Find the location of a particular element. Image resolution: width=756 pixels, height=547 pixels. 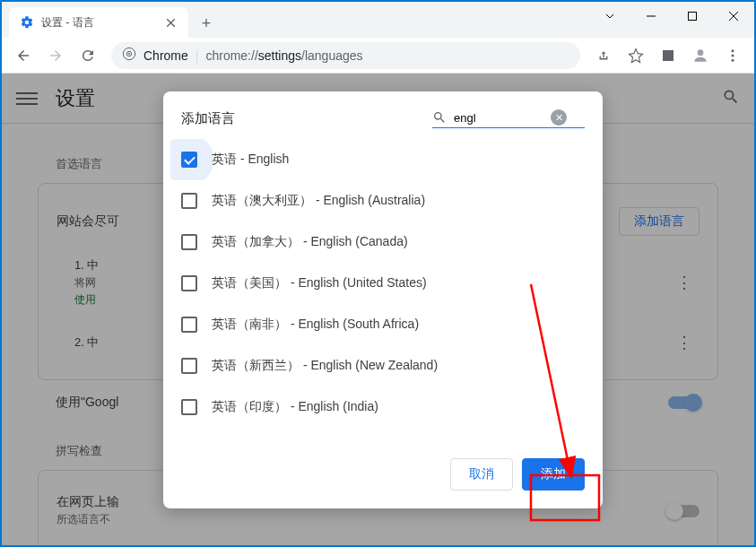

menu-icon is located at coordinates (733, 56).